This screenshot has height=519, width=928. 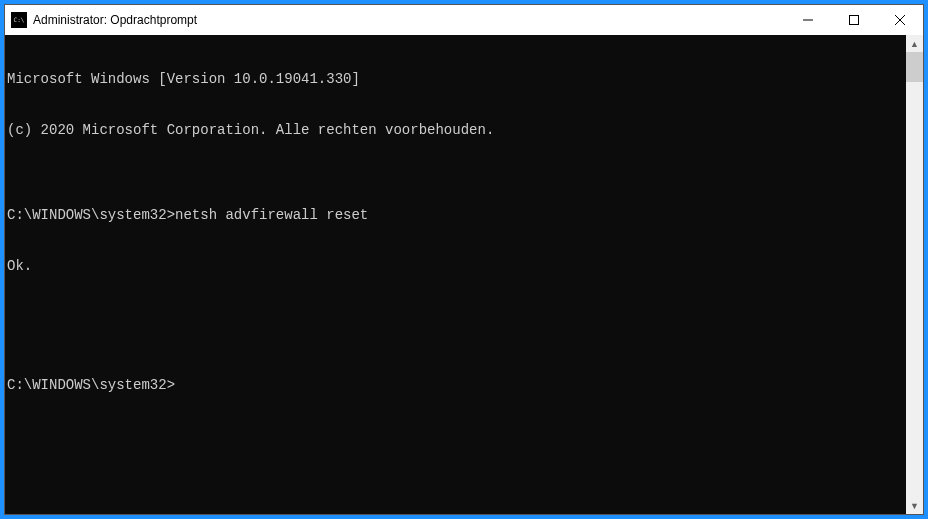 I want to click on scroll-track, so click(x=914, y=274).